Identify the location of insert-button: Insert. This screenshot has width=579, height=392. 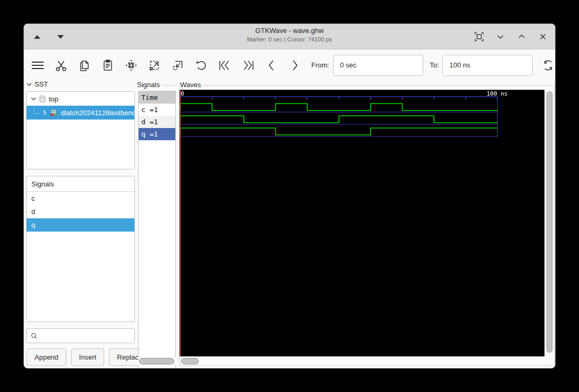
(88, 357).